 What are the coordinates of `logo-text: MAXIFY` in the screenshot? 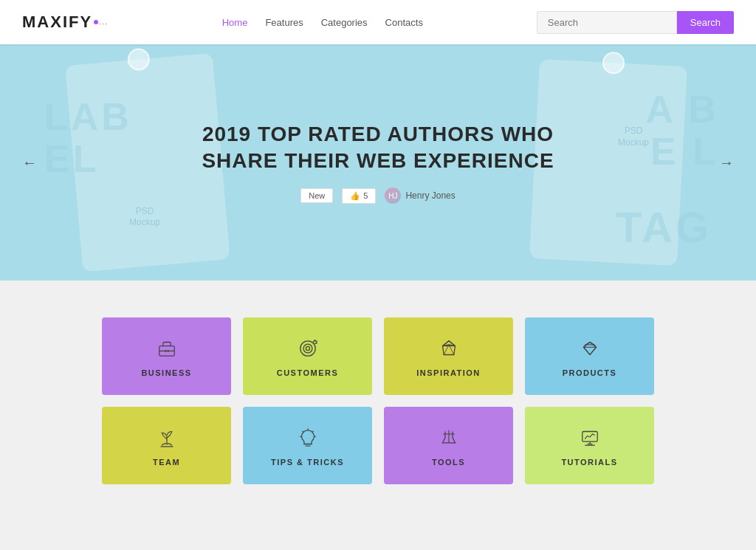 It's located at (58, 22).